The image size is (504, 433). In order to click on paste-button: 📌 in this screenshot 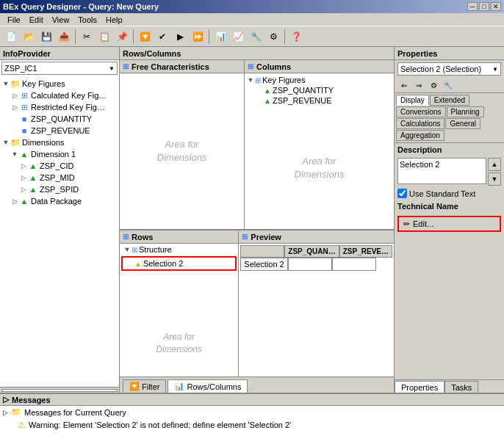, I will do `click(122, 37)`.